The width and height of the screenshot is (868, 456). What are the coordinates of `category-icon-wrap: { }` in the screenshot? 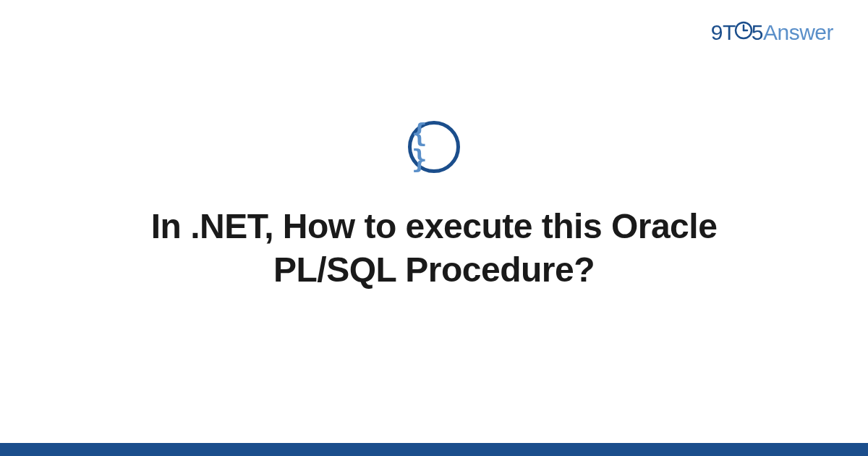 It's located at (434, 147).